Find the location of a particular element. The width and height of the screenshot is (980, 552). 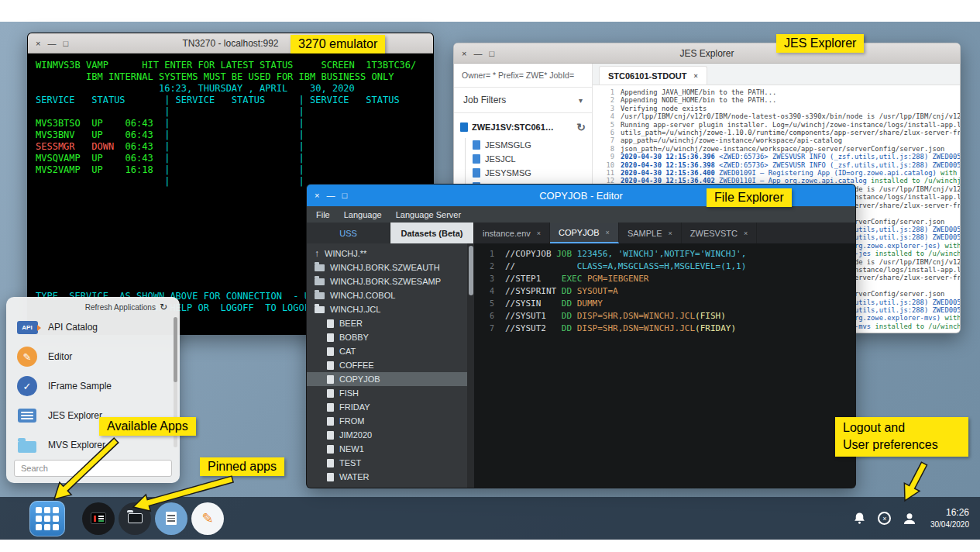

tab-sample: SAMPLE× is located at coordinates (651, 233).